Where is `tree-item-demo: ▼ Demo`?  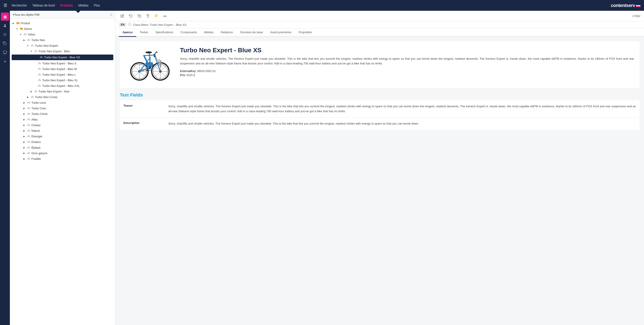 tree-item-demo: ▼ Demo is located at coordinates (62, 29).